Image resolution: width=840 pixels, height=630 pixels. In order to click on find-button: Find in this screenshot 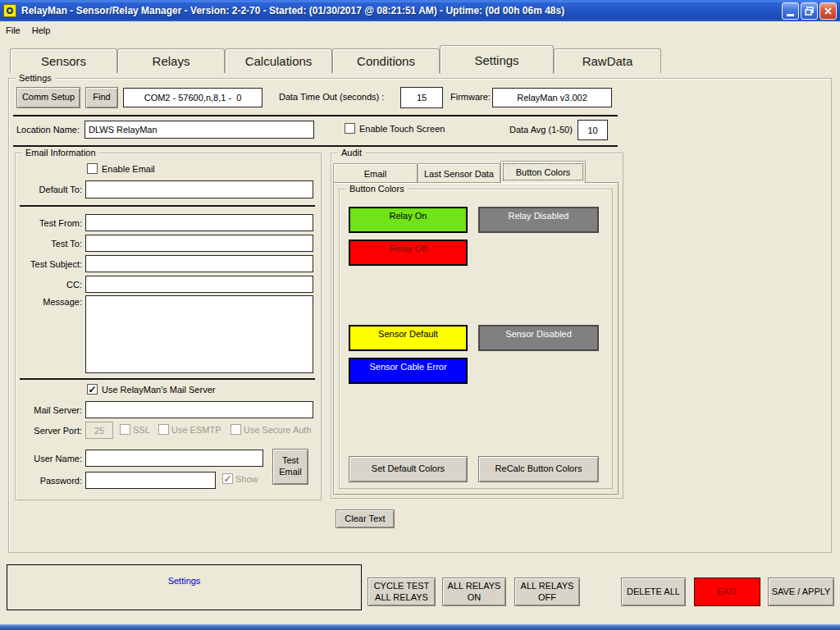, I will do `click(102, 98)`.